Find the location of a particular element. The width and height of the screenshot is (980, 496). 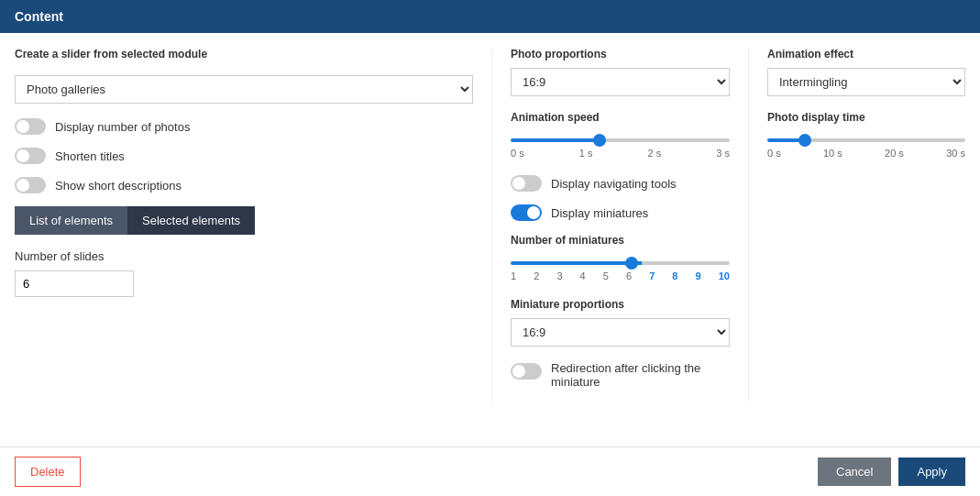

animation-effect-select: Intermingling Fade Slide is located at coordinates (866, 83).